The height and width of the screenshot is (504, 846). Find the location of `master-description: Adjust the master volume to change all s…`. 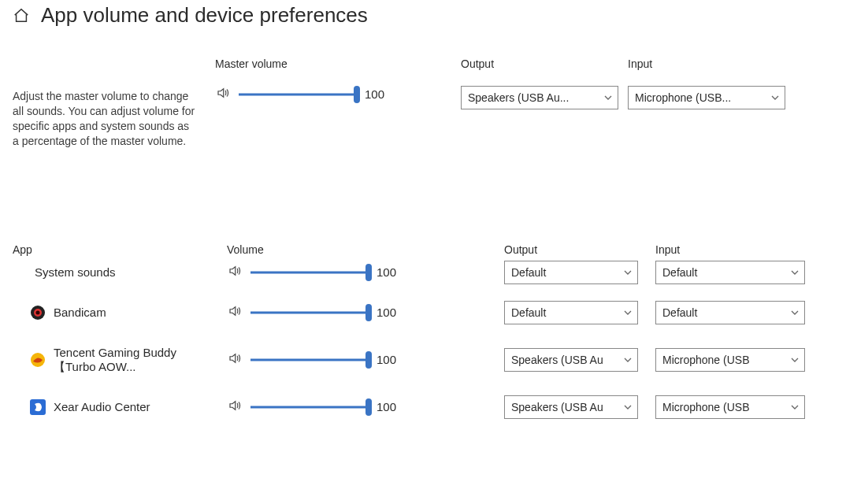

master-description: Adjust the master volume to change all s… is located at coordinates (109, 119).